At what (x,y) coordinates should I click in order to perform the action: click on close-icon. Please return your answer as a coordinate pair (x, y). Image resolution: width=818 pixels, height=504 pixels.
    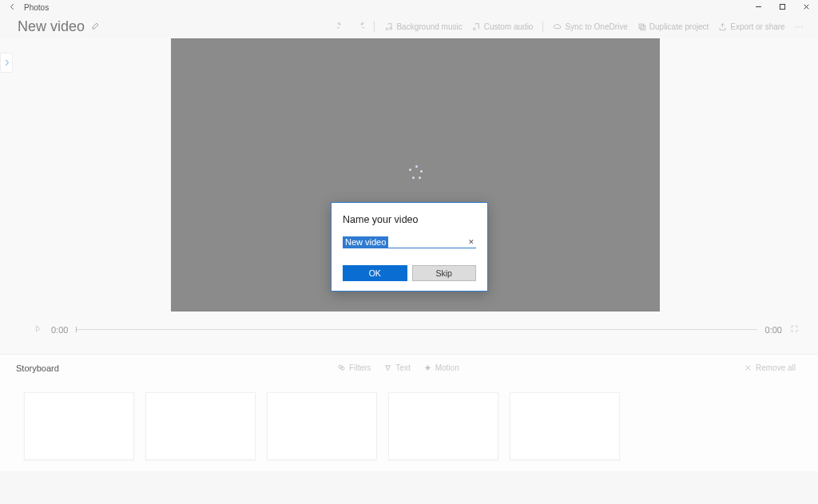
    Looking at the image, I should click on (748, 367).